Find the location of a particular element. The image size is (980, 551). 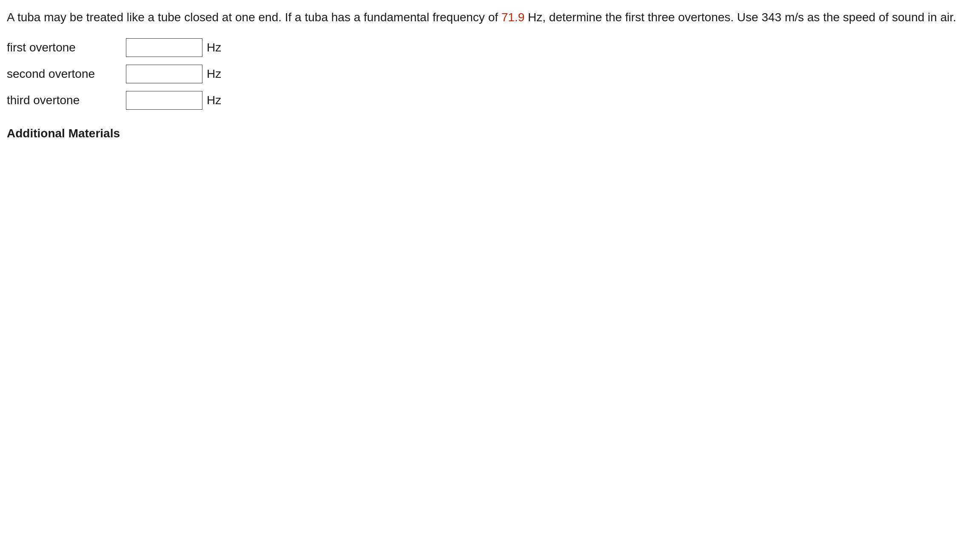

third-overtone-input is located at coordinates (164, 100).